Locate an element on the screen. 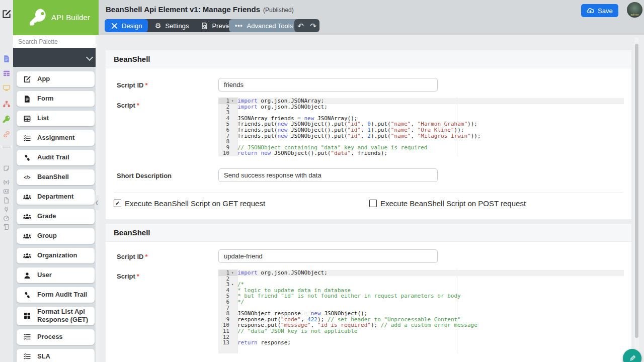 This screenshot has width=644, height=362. palette-item-beanshell: </>BeanShell is located at coordinates (55, 177).